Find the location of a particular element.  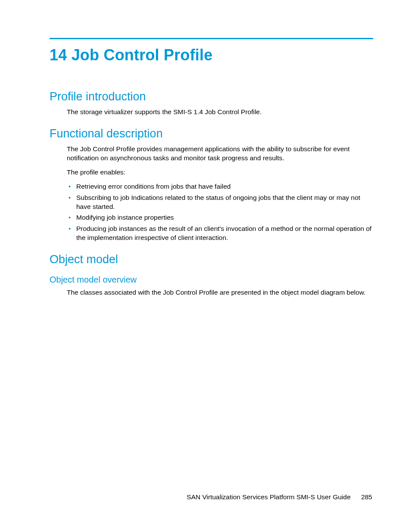

functional-description-body-2: The profile enables: is located at coordinates (220, 172).